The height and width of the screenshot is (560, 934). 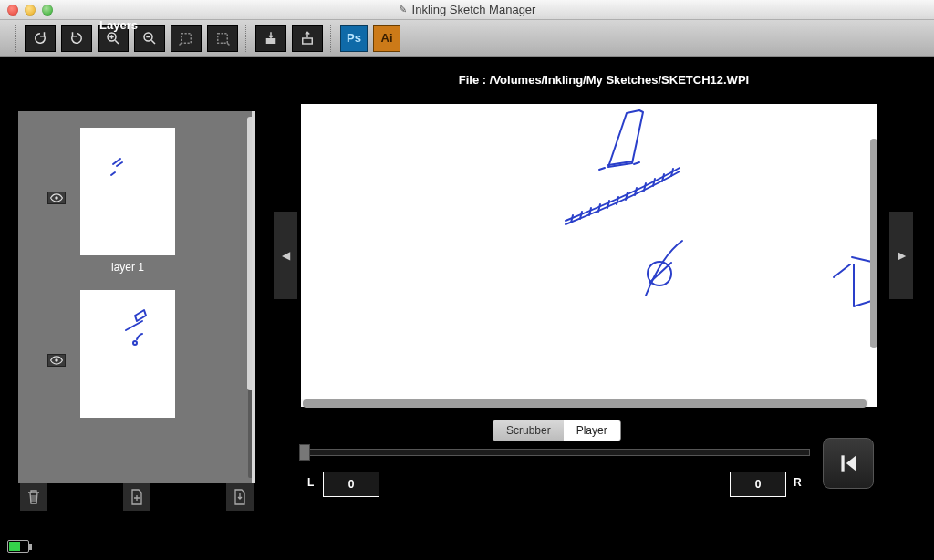 I want to click on window-titlebar: ✎ Inkling Sketch Manager, so click(x=467, y=10).